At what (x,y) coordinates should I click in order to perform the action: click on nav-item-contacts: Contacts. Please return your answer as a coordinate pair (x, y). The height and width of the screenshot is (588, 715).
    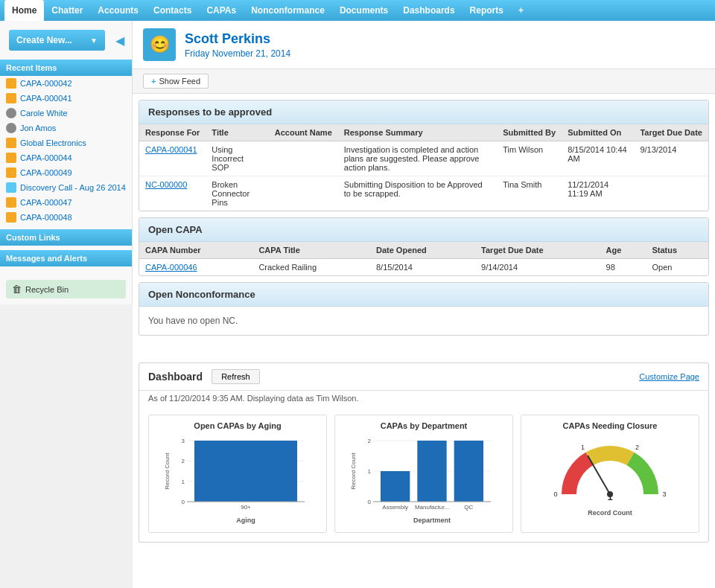
    Looking at the image, I should click on (173, 10).